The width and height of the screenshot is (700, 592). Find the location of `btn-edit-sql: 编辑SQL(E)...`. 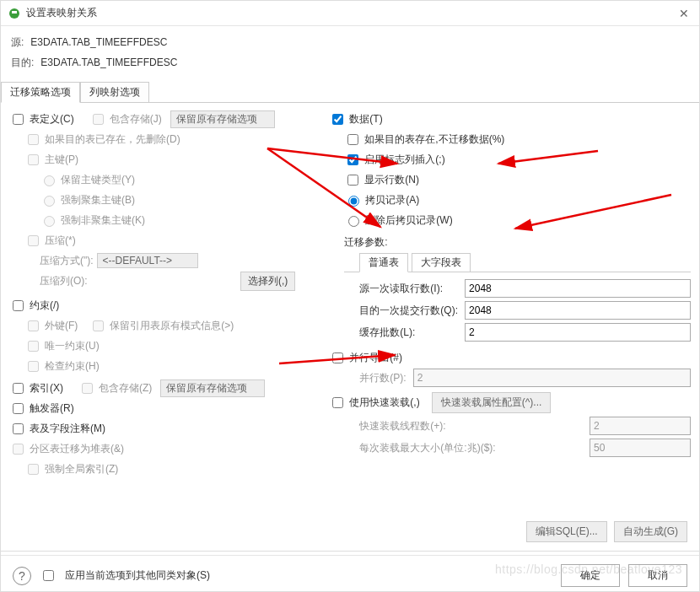

btn-edit-sql: 编辑SQL(E)... is located at coordinates (567, 531).